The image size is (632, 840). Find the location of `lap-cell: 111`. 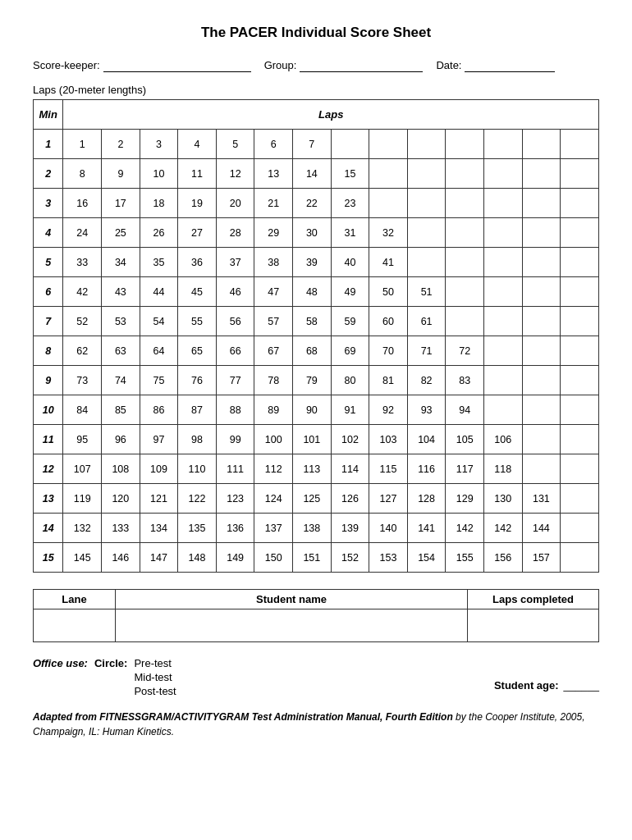

lap-cell: 111 is located at coordinates (235, 469).